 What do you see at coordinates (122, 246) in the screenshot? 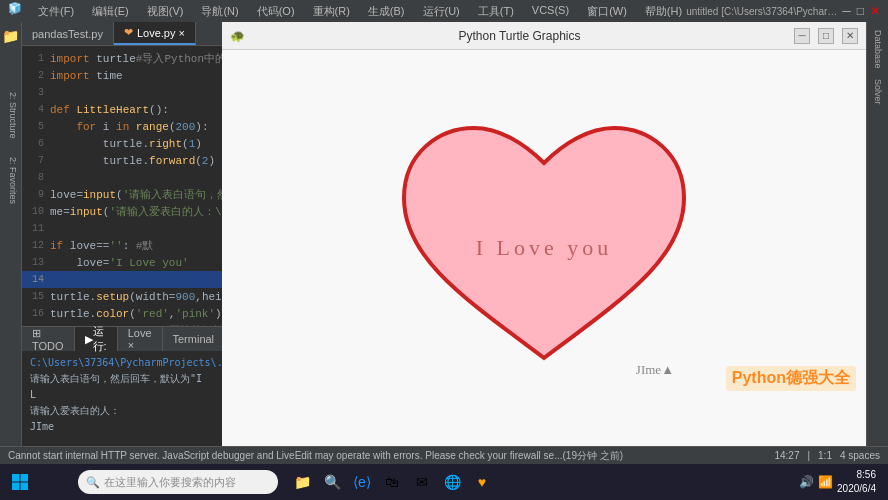
I see `code-line-12: 12 if love=='': #默` at bounding box center [122, 246].